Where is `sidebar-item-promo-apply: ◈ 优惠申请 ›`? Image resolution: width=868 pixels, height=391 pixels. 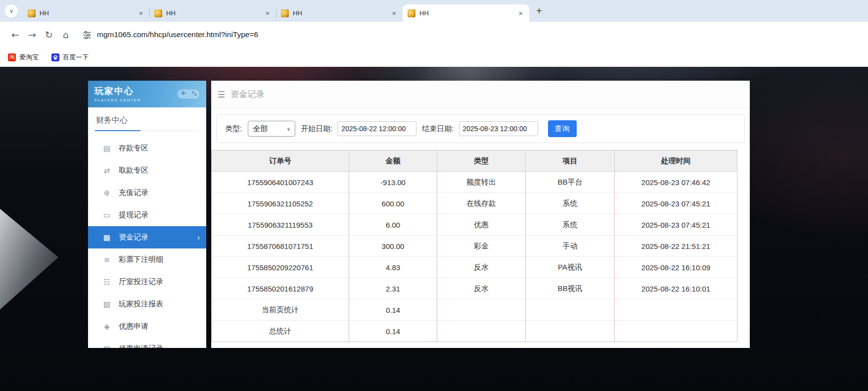 sidebar-item-promo-apply: ◈ 优惠申请 › is located at coordinates (147, 327).